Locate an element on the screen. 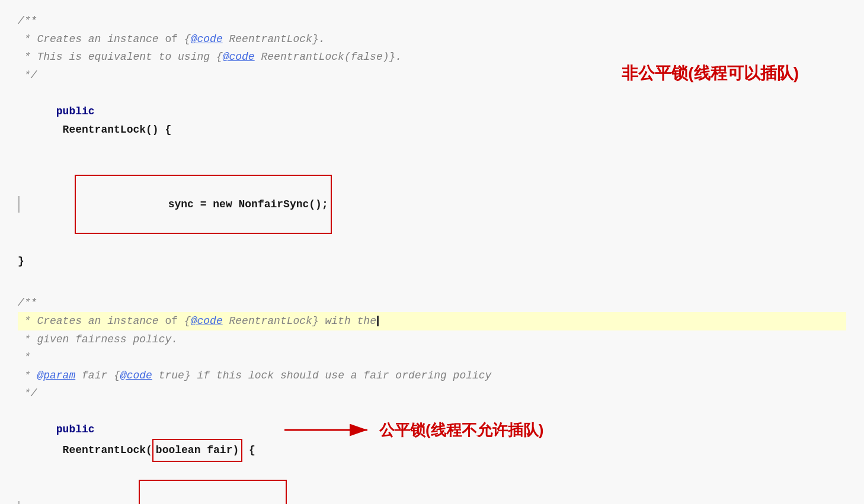  comment2-line-5: * @param fair {@code true} if this lock … is located at coordinates (432, 375).